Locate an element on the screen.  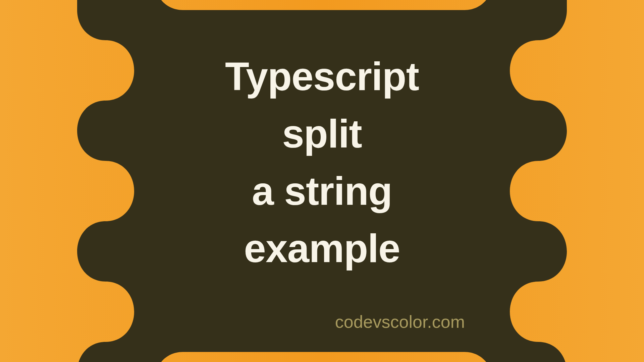
title-line-4: example is located at coordinates (322, 248).